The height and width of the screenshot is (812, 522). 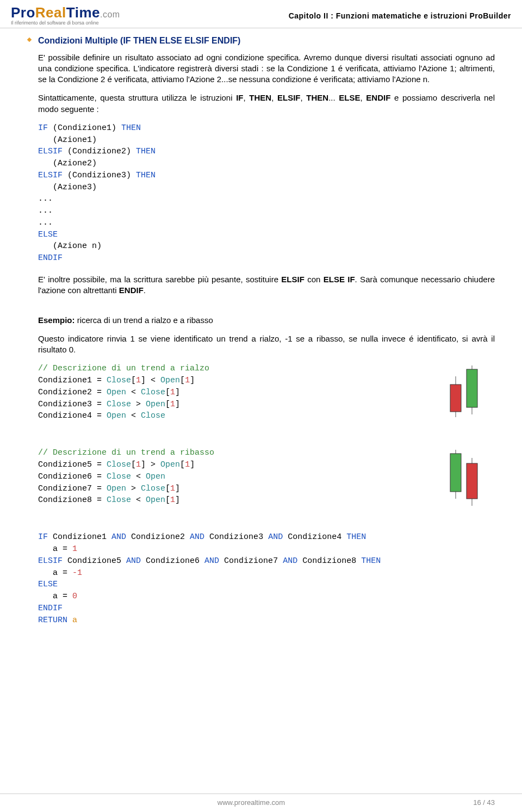 What do you see at coordinates (51, 13) in the screenshot?
I see `logo-real: Real` at bounding box center [51, 13].